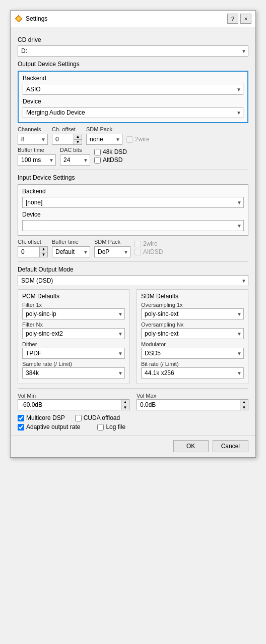  Describe the element at coordinates (33, 242) in the screenshot. I see `input-ch-offset-label: Ch. offset` at that location.